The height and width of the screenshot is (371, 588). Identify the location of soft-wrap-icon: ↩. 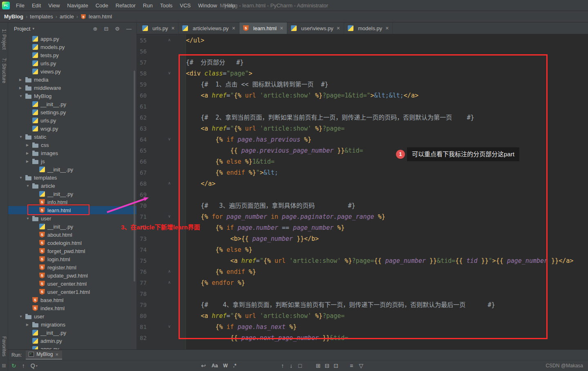
(203, 366).